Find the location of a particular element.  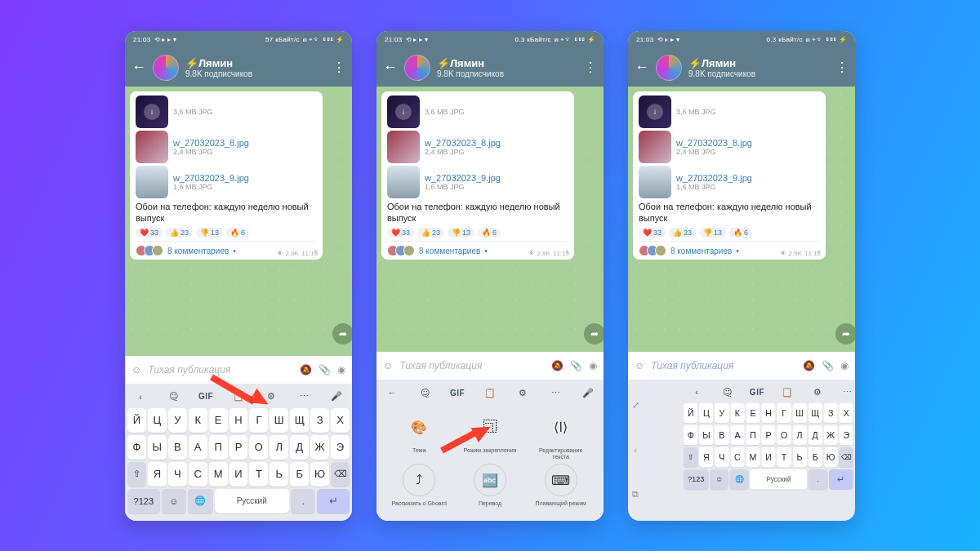

key: А is located at coordinates (198, 447).